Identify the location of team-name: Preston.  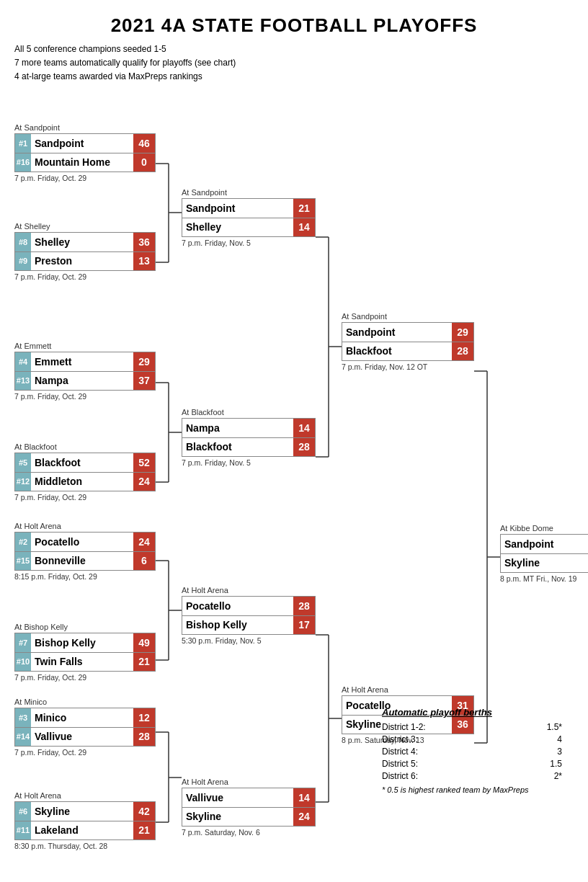
(82, 261).